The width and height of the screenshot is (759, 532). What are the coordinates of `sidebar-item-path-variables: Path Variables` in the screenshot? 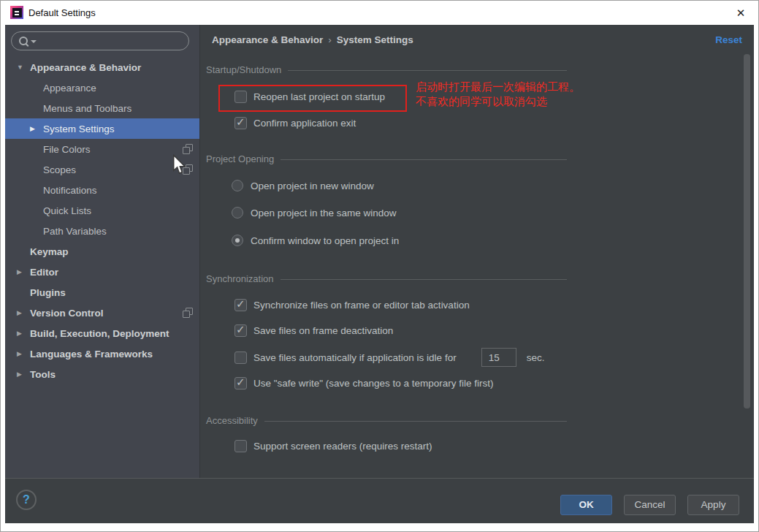 It's located at (102, 231).